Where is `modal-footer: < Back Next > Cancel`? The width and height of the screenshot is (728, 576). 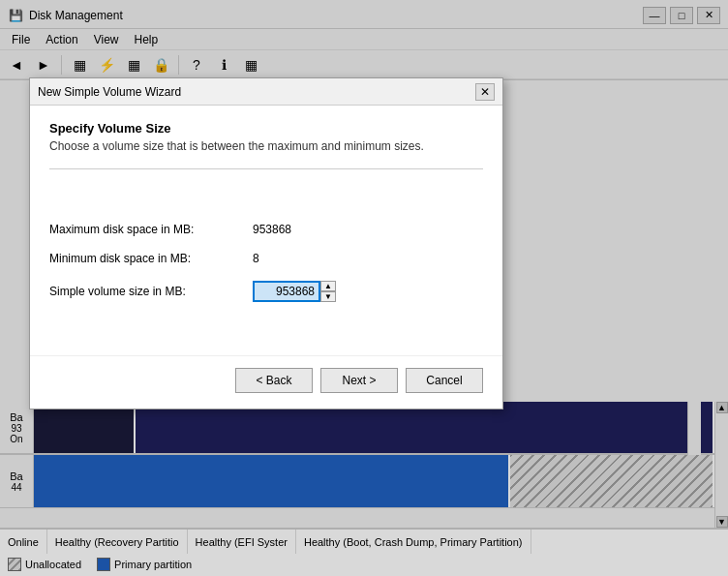
modal-footer: < Back Next > Cancel is located at coordinates (266, 381).